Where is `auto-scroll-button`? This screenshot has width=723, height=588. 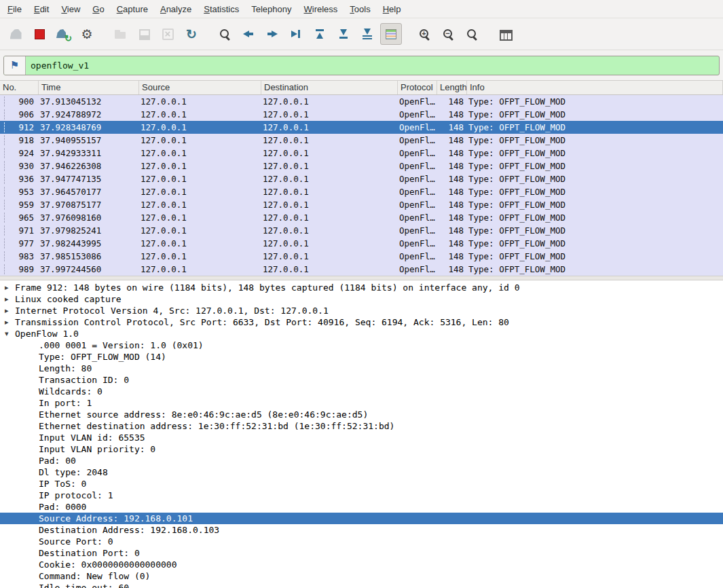
auto-scroll-button is located at coordinates (367, 34).